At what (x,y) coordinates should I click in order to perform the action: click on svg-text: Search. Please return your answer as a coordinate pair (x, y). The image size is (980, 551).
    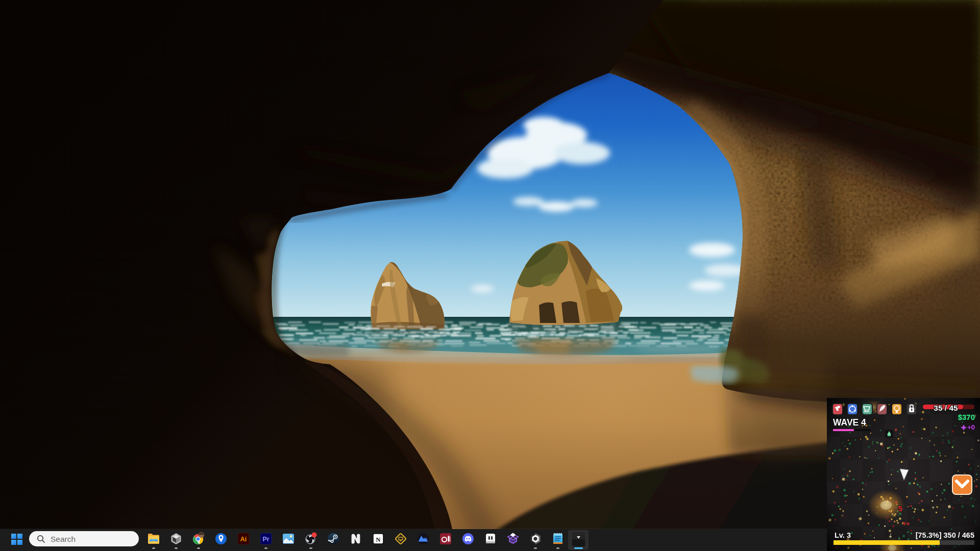
    Looking at the image, I should click on (63, 539).